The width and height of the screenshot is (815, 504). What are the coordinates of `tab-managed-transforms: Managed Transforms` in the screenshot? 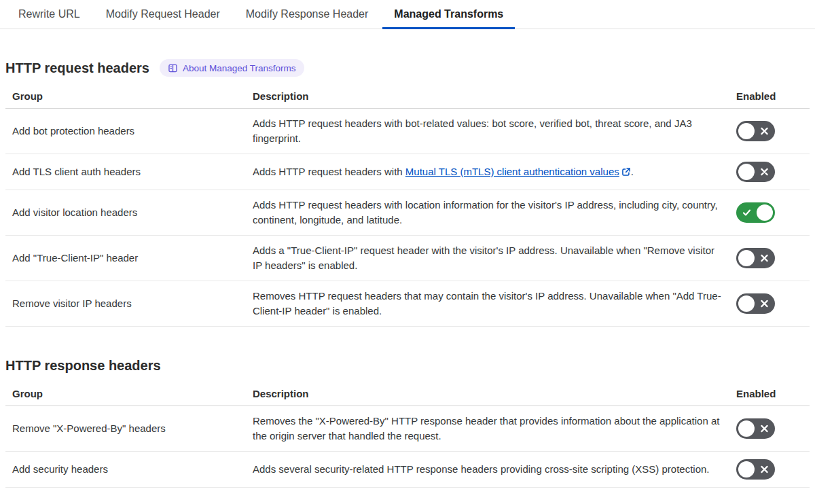 It's located at (448, 15).